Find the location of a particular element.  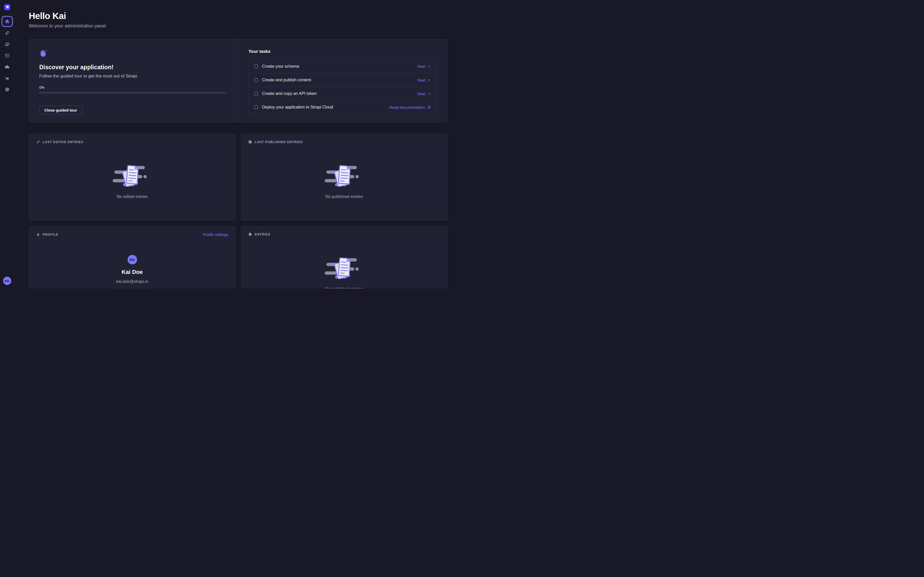

check-circle-icon is located at coordinates (250, 142).